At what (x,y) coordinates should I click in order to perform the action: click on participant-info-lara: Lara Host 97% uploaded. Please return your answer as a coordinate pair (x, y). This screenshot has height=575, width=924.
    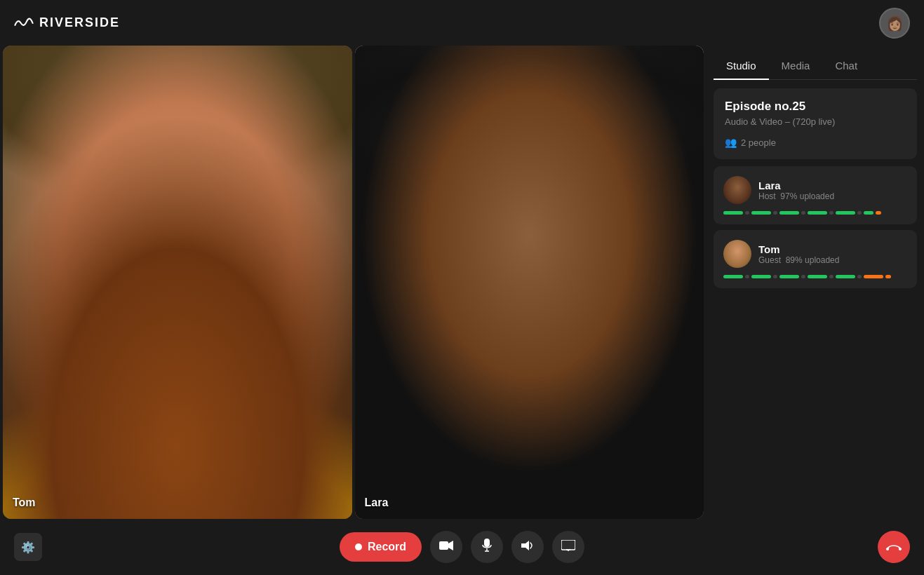
    Looking at the image, I should click on (833, 191).